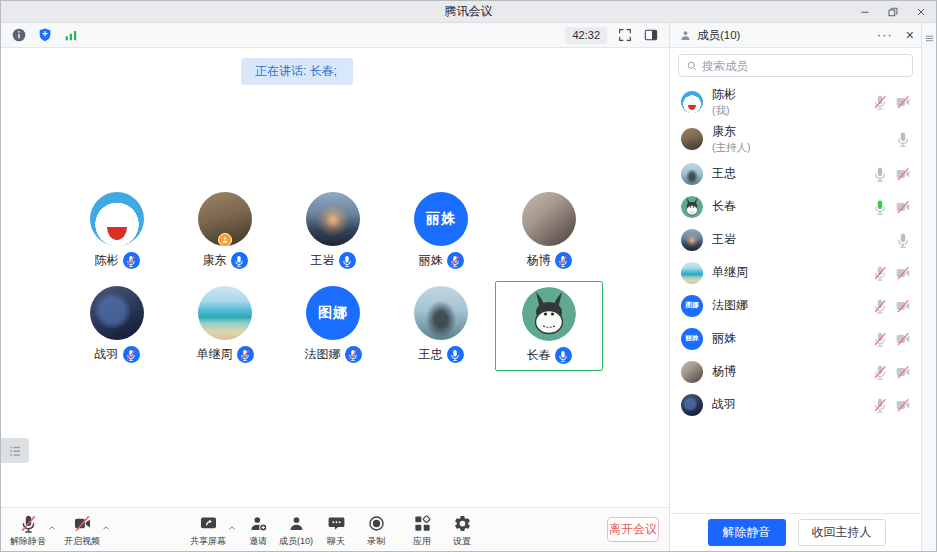  Describe the element at coordinates (928, 287) in the screenshot. I see `right-collapse-strip` at that location.